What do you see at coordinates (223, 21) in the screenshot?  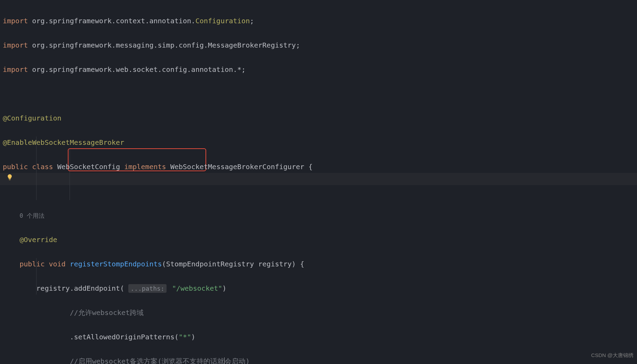 I see `import-class: Configuration` at bounding box center [223, 21].